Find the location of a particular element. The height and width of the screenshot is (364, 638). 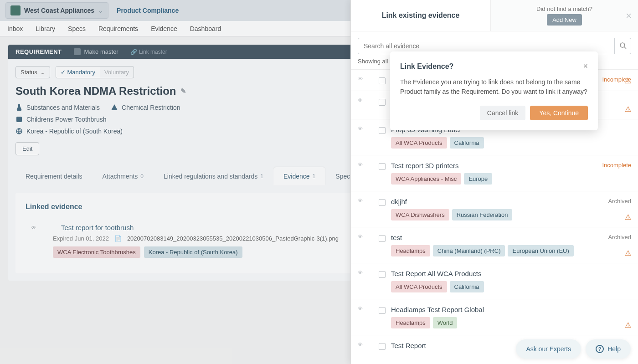

evidence-row-title: Headlamps Test Report Global is located at coordinates (511, 310).